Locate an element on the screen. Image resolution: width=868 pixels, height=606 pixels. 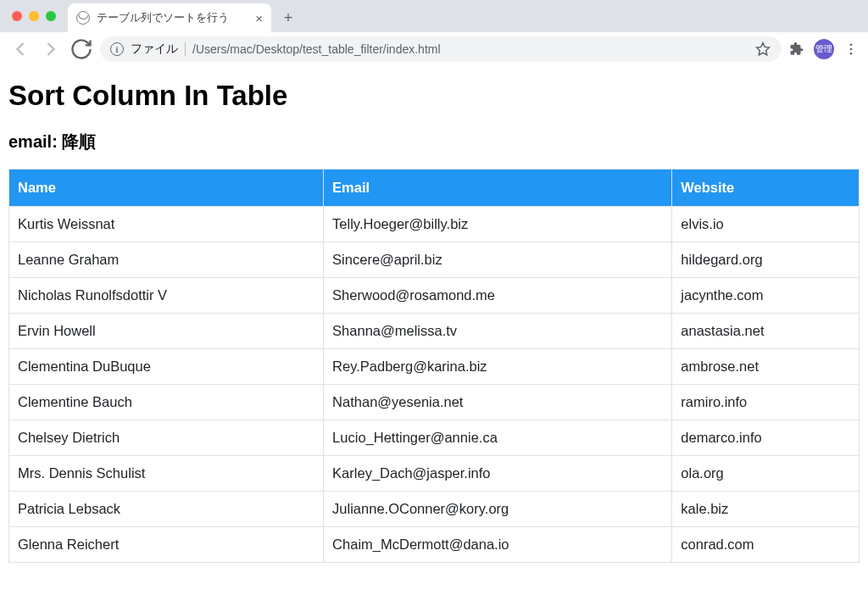
window-controls is located at coordinates (36, 16).